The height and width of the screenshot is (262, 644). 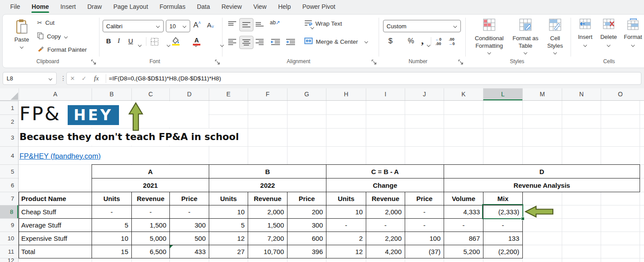 What do you see at coordinates (133, 26) in the screenshot?
I see `font-name-select: Calibri` at bounding box center [133, 26].